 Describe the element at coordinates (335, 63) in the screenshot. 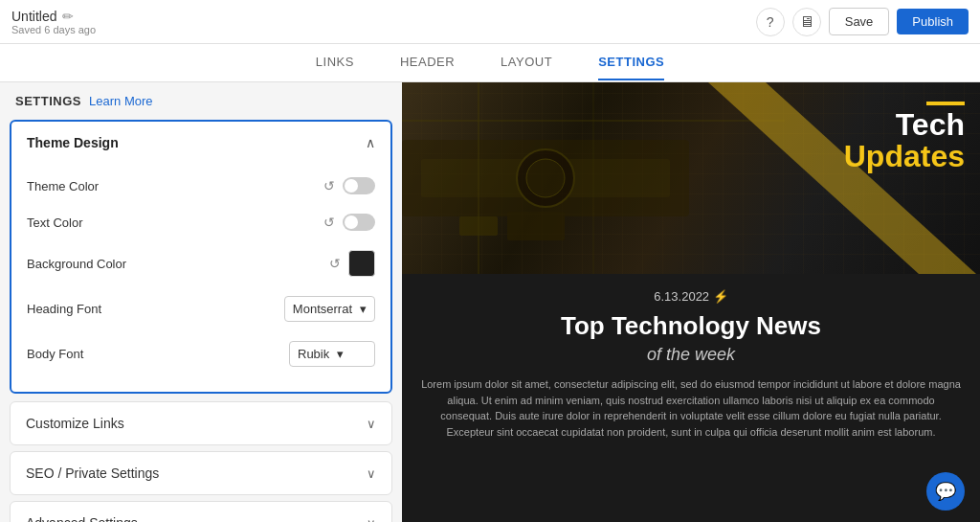

I see `tab-links: LINKS` at that location.